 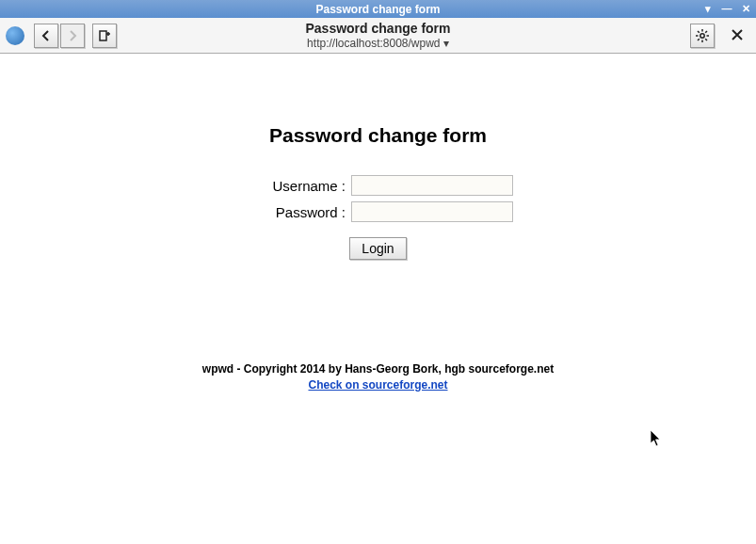 I want to click on window-close-icon: ✕, so click(x=746, y=8).